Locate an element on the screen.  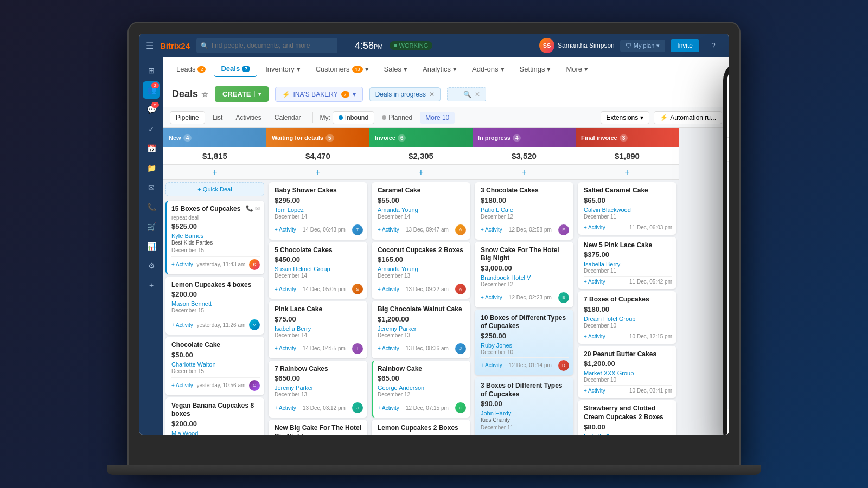
deal-card: Baby Shower Cakes $295.00 Tom Lopez Dece… is located at coordinates (318, 211).